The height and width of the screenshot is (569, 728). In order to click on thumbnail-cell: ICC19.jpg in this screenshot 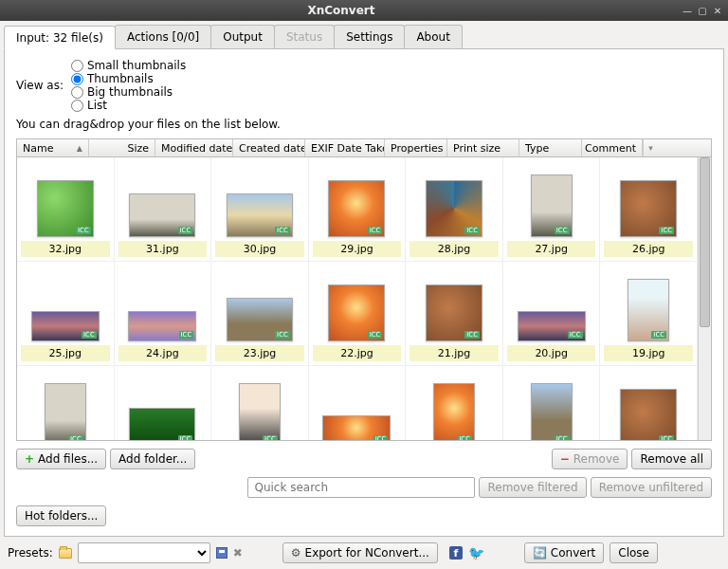, I will do `click(648, 314)`.